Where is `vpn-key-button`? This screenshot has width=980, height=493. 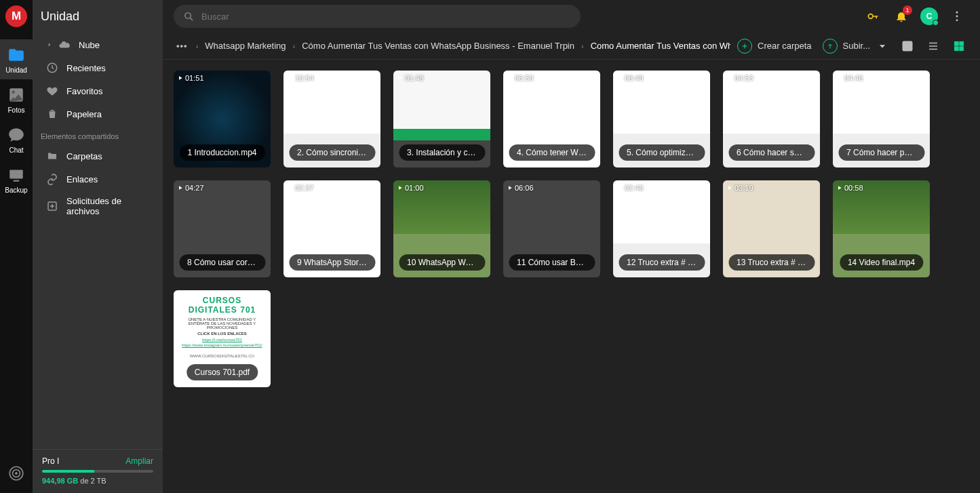 vpn-key-button is located at coordinates (873, 16).